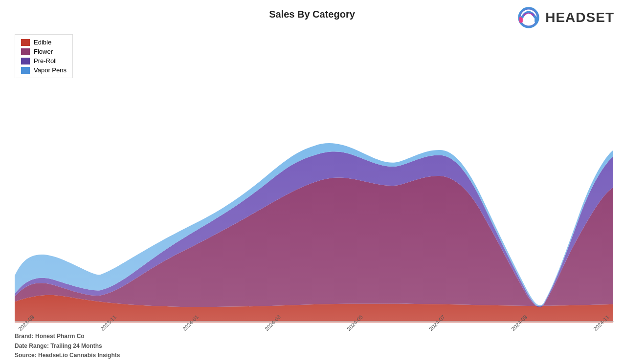 The width and height of the screenshot is (624, 364). What do you see at coordinates (529, 18) in the screenshot?
I see `headset-logo-icon` at bounding box center [529, 18].